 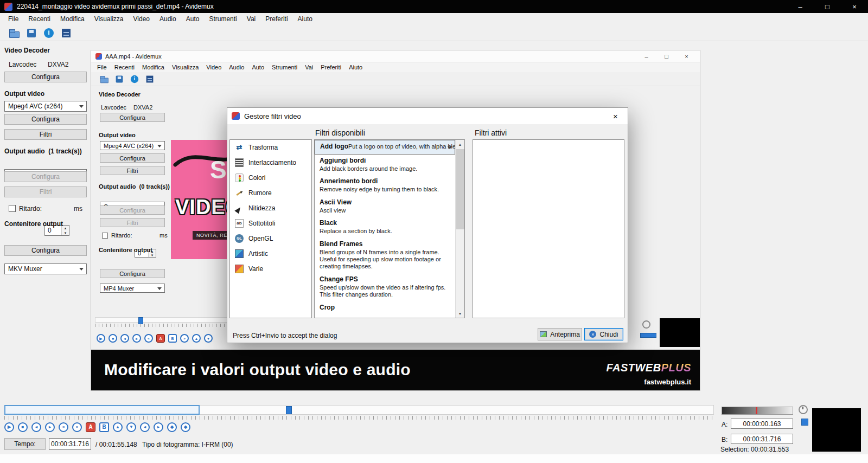 I want to click on scrollbar-thumb, so click(x=460, y=189).